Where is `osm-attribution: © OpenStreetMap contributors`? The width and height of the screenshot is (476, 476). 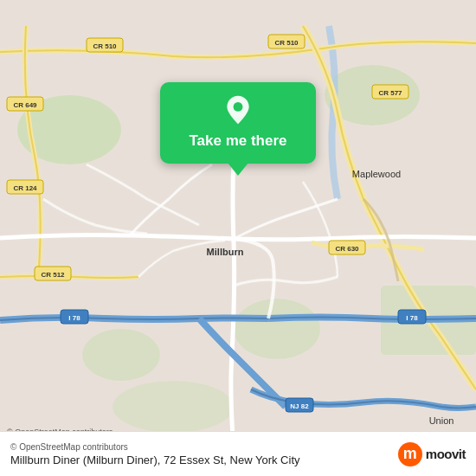
osm-attribution: © OpenStreetMap contributors is located at coordinates (200, 447).